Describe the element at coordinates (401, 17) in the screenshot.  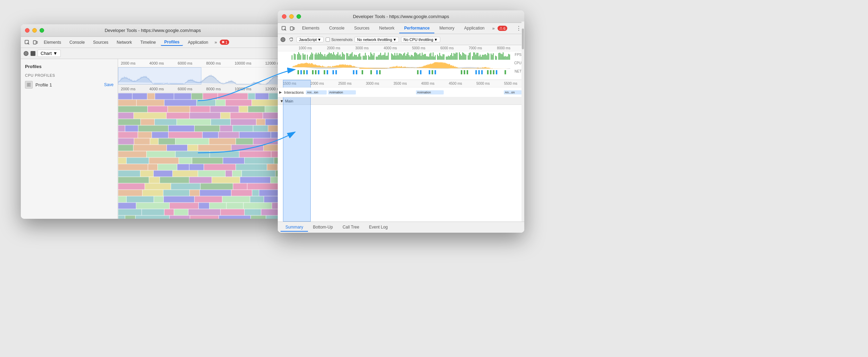
I see `right-window-title: Developer Tools - https://www.google.com…` at that location.